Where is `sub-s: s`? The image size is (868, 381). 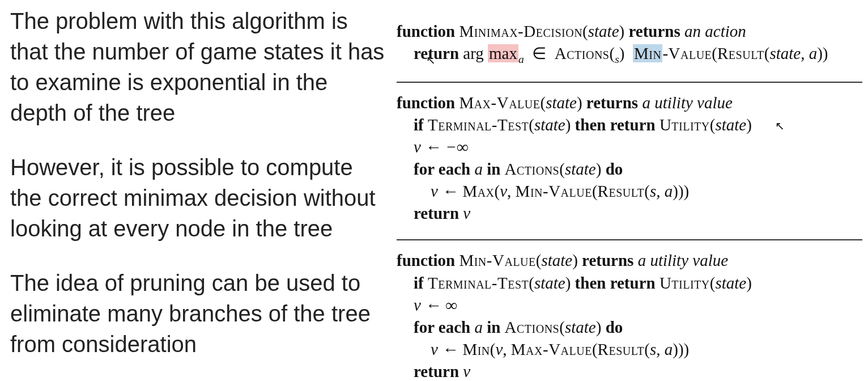 sub-s: s is located at coordinates (617, 59).